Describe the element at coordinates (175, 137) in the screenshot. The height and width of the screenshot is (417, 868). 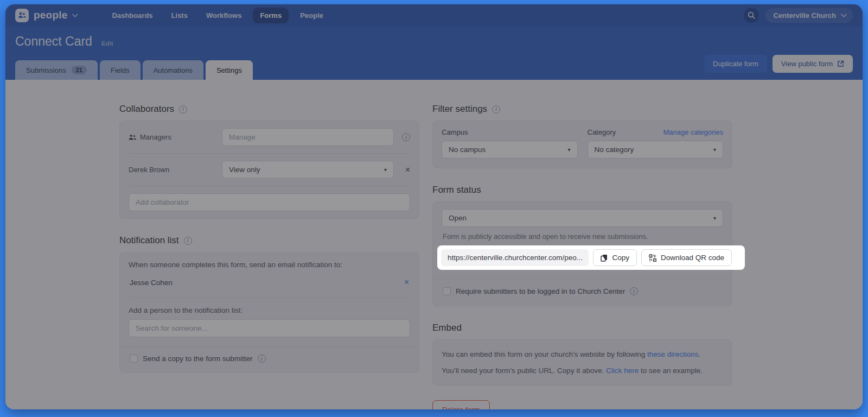
I see `managers-label: Managers` at that location.